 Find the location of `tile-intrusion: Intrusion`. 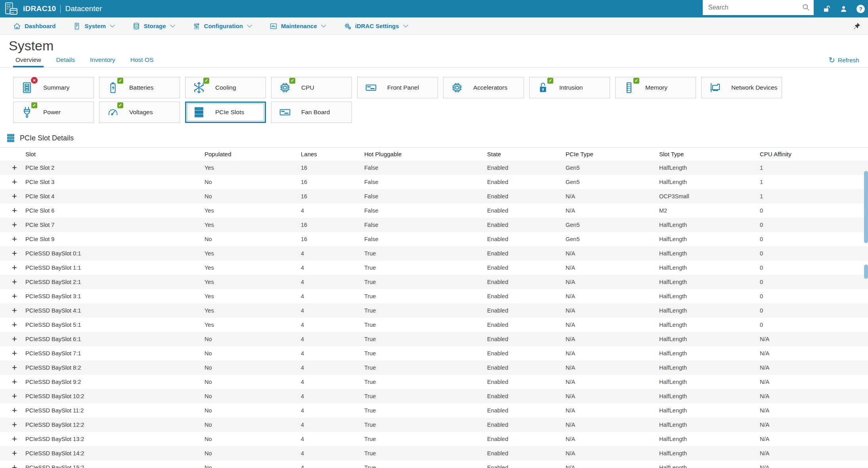

tile-intrusion: Intrusion is located at coordinates (570, 88).